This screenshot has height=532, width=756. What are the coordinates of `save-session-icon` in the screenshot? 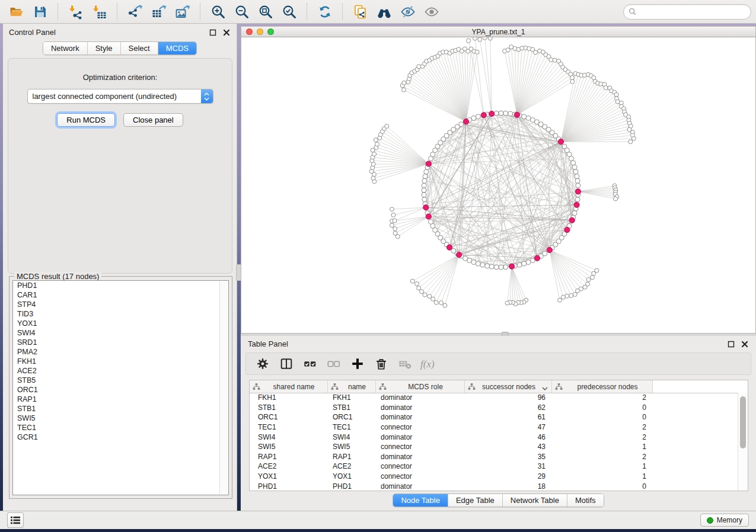 It's located at (40, 12).